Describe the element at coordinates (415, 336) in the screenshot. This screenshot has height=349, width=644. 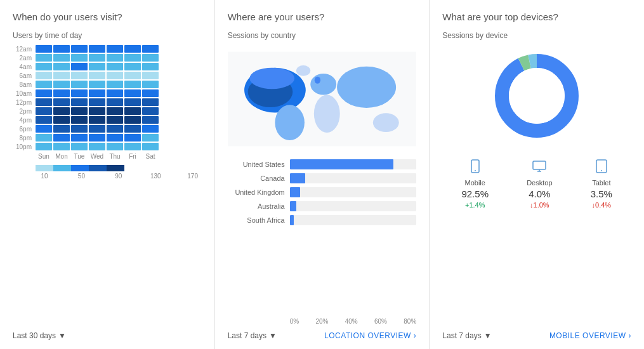
I see `panel2-link-chevron: ›` at that location.